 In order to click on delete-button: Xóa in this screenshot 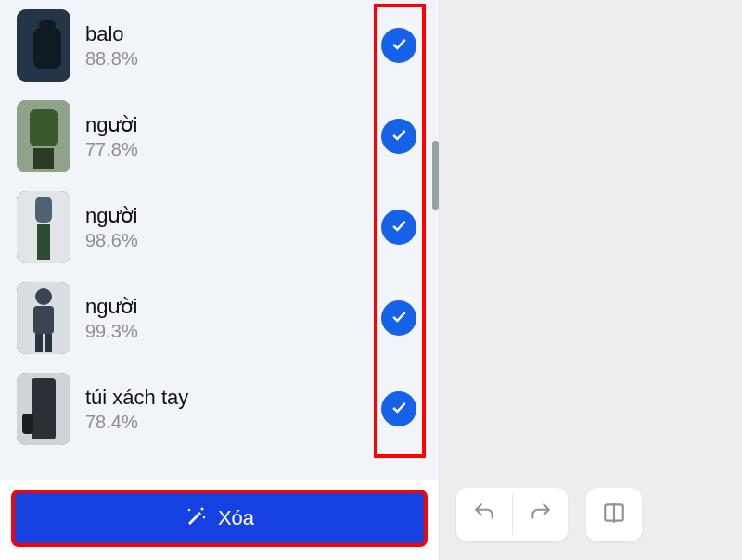, I will do `click(219, 518)`.